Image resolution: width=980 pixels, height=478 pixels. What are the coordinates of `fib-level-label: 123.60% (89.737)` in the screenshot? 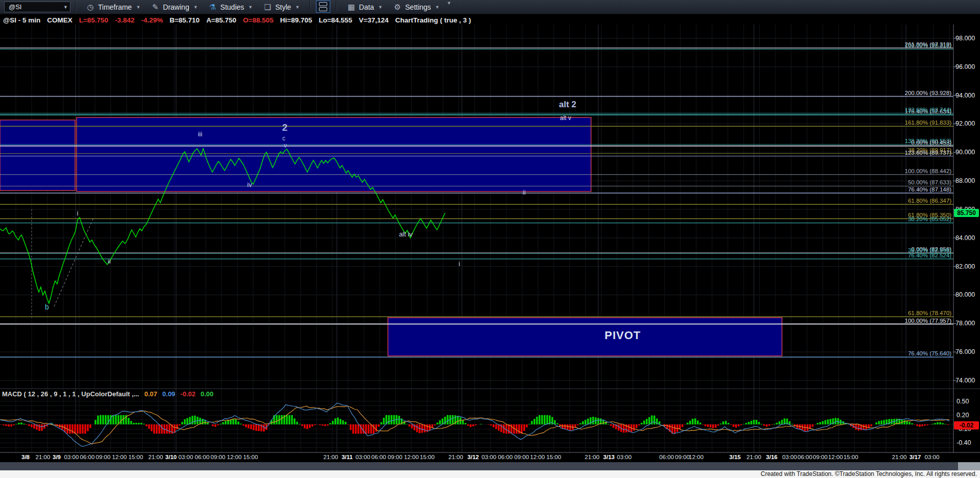 It's located at (928, 153).